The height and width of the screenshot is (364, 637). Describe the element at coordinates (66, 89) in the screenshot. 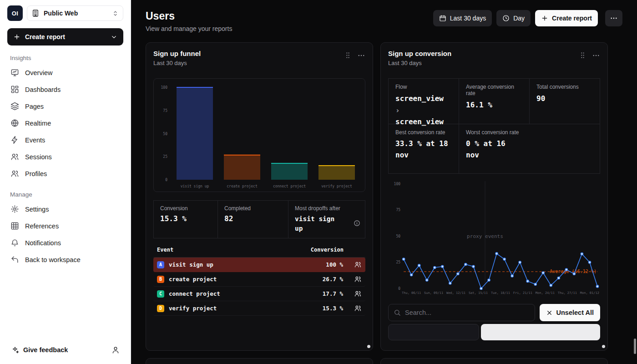

I see `sidebar-item-dashboards: Dashboards` at that location.